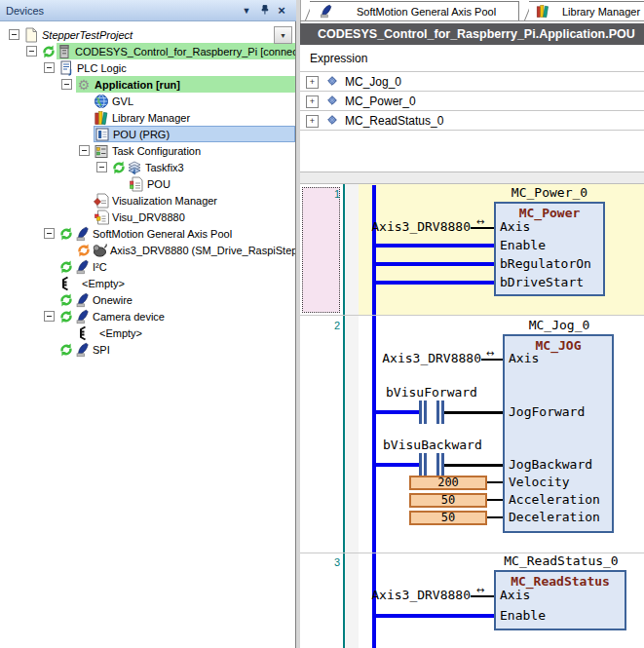 The height and width of the screenshot is (648, 644). I want to click on fb-pin-jogforward: JogForward, so click(547, 412).